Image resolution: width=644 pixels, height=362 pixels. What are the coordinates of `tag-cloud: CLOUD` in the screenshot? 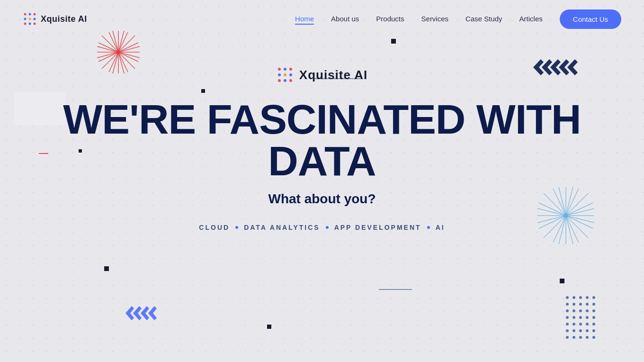 It's located at (214, 227).